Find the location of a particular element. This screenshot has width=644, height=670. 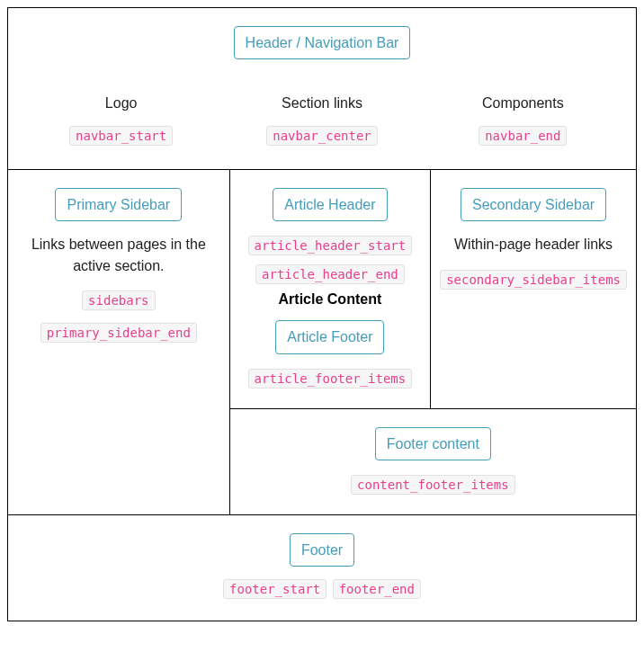

code-navbar-start: navbar_start is located at coordinates (121, 136).